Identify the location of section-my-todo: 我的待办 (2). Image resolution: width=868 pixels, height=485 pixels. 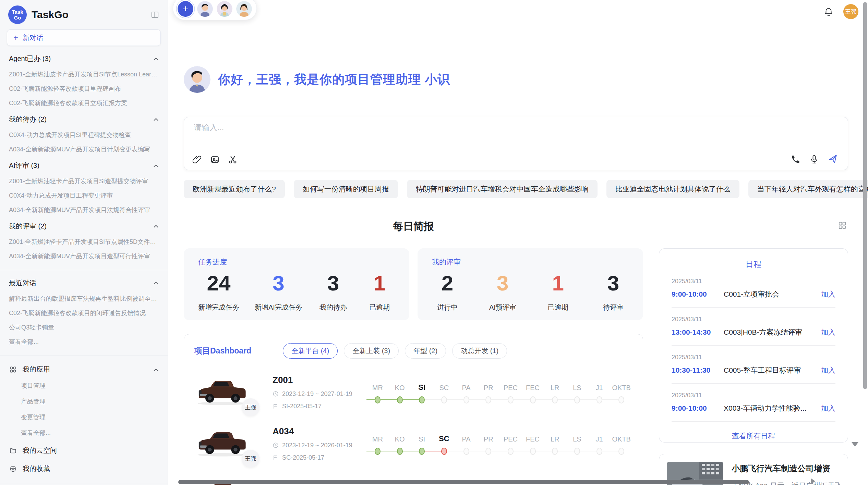
(84, 119).